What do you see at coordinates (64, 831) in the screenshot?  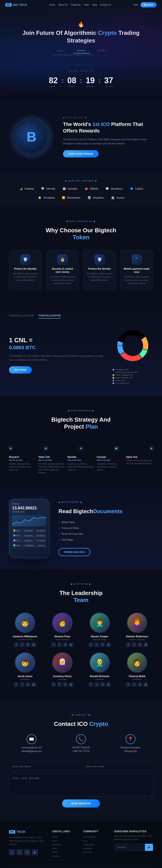 I see `footer-useful-title: USEFUL LINKS` at bounding box center [64, 831].